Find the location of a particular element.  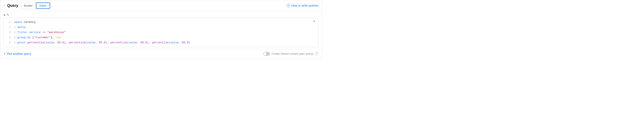

code-text: latency is located at coordinates (29, 22).